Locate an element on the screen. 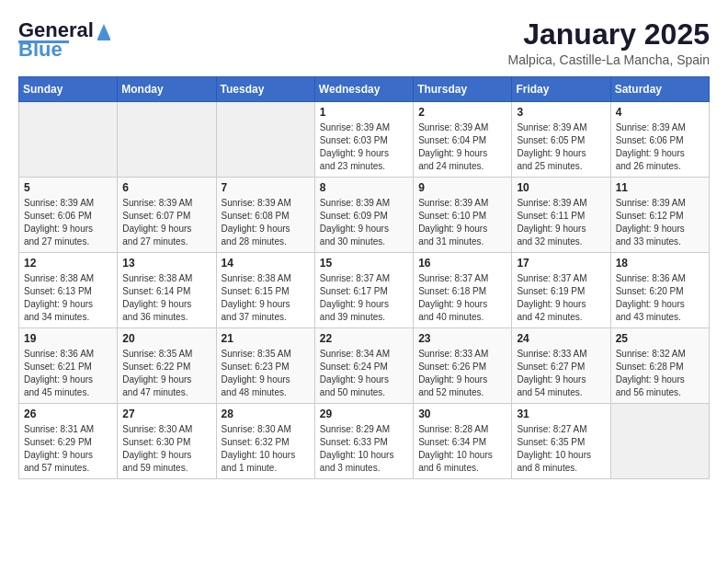 This screenshot has width=728, height=563. calendar-cell: 12Sunrise: 8:38 AMSunset: 6:13 PMDayligh… is located at coordinates (68, 291).